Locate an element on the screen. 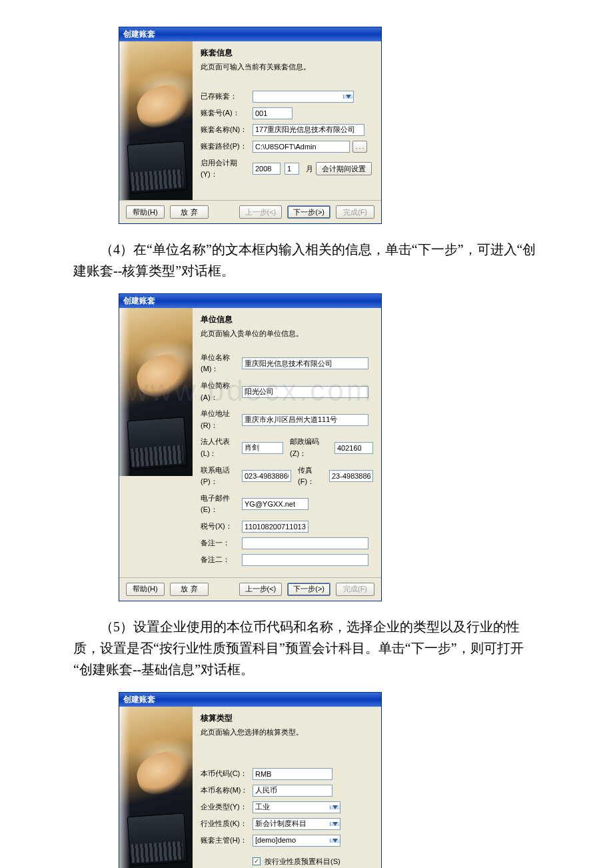 The image size is (613, 868). input-currency-name is located at coordinates (293, 791).